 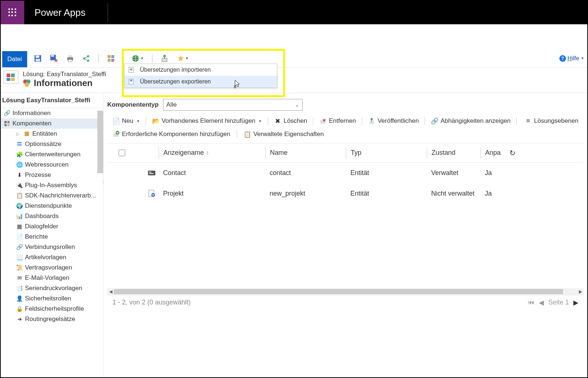 What do you see at coordinates (176, 70) in the screenshot?
I see `menu-label: Übersetzungen importieren` at bounding box center [176, 70].